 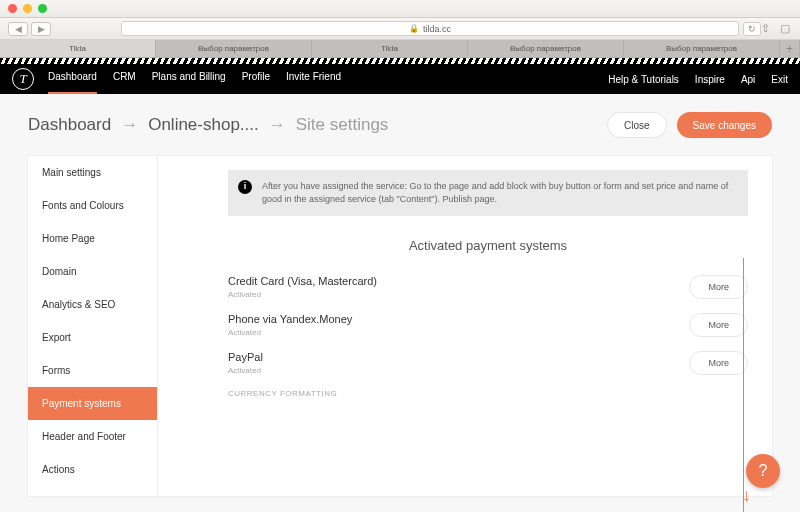 What do you see at coordinates (246, 357) in the screenshot?
I see `payment-name: PayPal` at bounding box center [246, 357].